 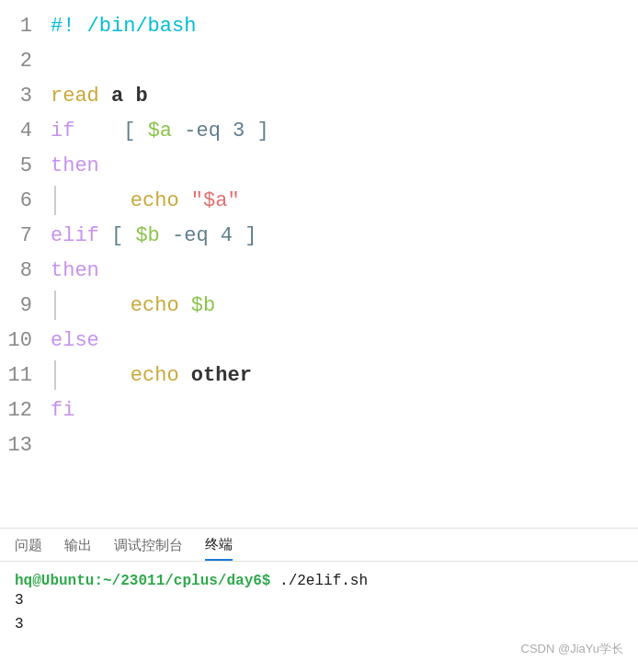 I want to click on terminal-command: ./2elif.sh, so click(x=319, y=581).